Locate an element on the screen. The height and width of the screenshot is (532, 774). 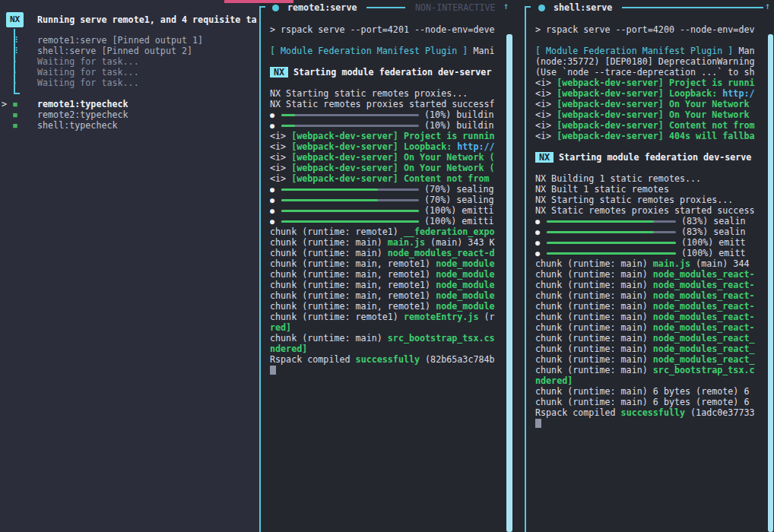
terminal-text-segment: [webpack-dev-server] On Your Network is located at coordinates (652, 115).